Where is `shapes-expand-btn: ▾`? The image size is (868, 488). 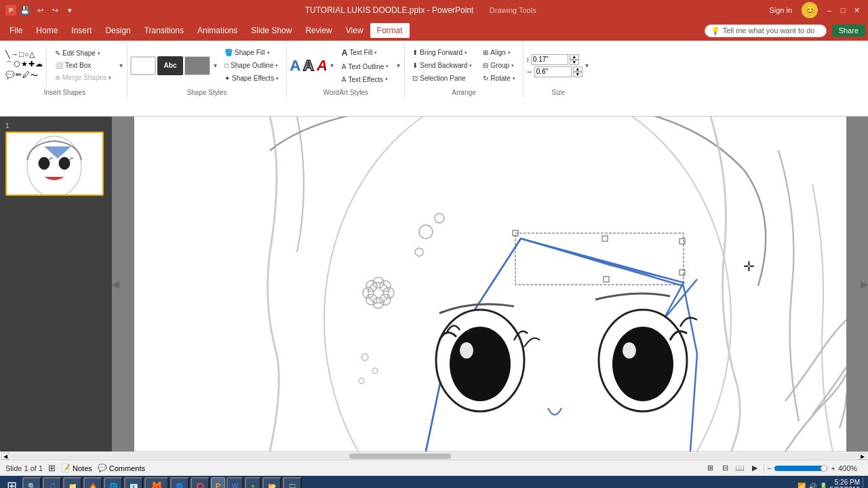 shapes-expand-btn: ▾ is located at coordinates (121, 65).